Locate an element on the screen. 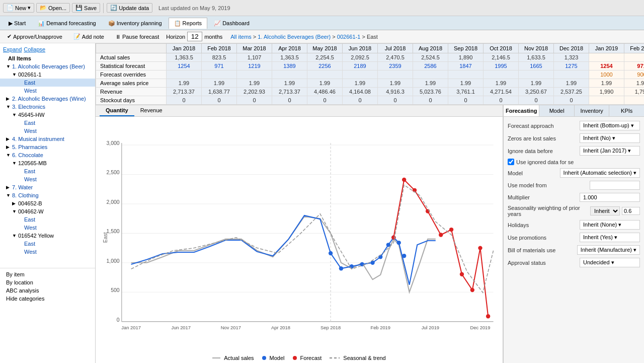 This screenshot has width=644, height=363. sidebar-item-east-5: East is located at coordinates (47, 244).